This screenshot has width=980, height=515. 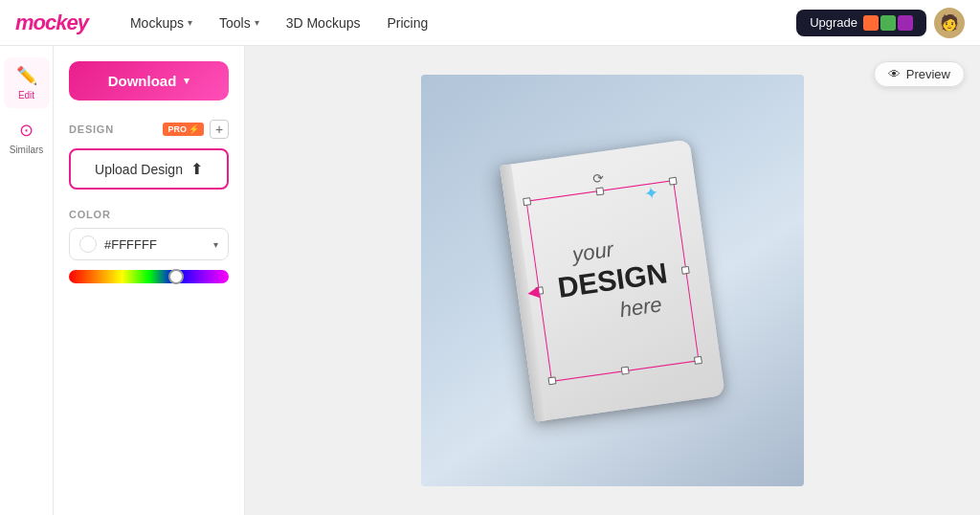 I want to click on color-value-selector: #FFFFFF ▾, so click(x=149, y=244).